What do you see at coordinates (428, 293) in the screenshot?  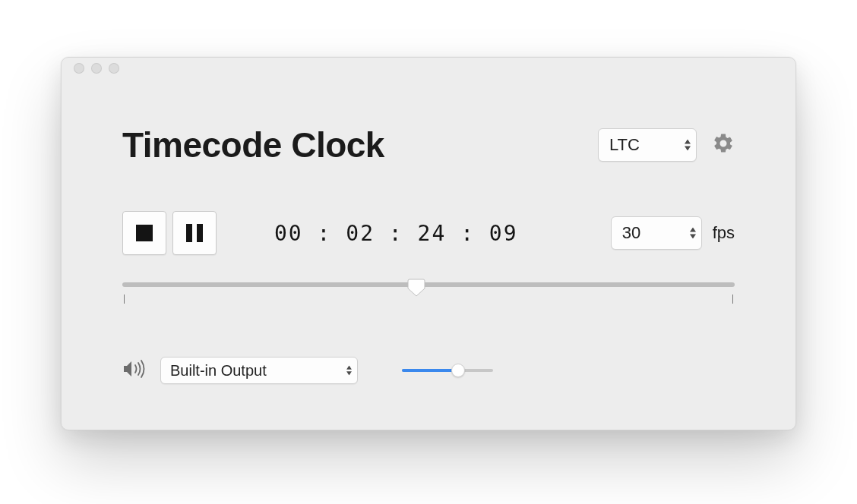 I see `timeline-area` at bounding box center [428, 293].